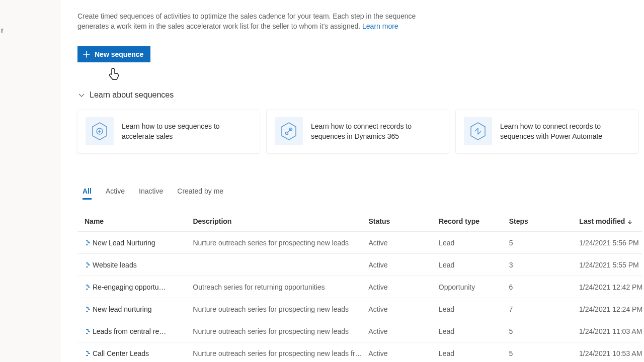 Image resolution: width=644 pixels, height=362 pixels. Describe the element at coordinates (611, 243) in the screenshot. I see `row-last-modified: 1/24/2021 5:56 PM` at that location.